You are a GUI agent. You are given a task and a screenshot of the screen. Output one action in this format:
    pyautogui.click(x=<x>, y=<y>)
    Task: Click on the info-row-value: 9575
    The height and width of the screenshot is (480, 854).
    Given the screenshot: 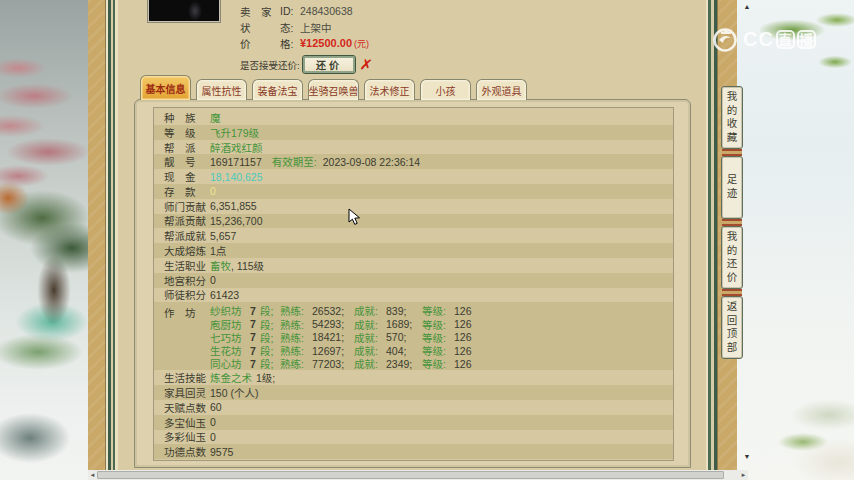 What is the action you would take?
    pyautogui.click(x=222, y=452)
    